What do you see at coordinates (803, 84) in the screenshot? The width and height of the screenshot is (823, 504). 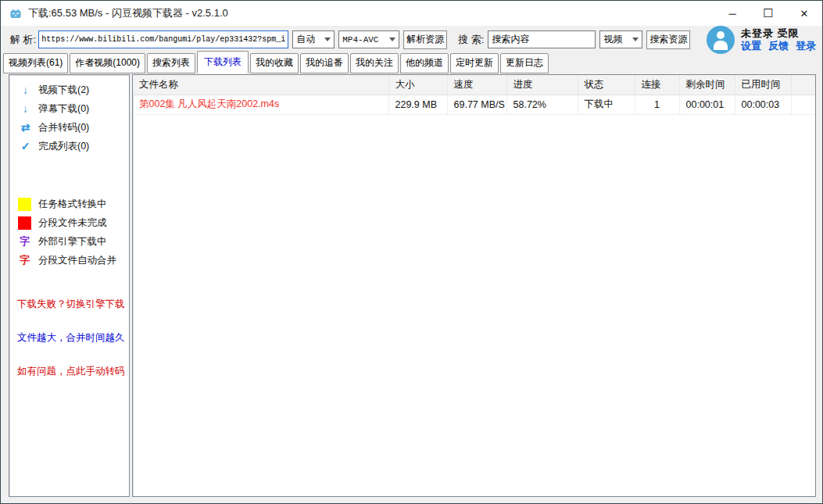 I see `col-spacer` at bounding box center [803, 84].